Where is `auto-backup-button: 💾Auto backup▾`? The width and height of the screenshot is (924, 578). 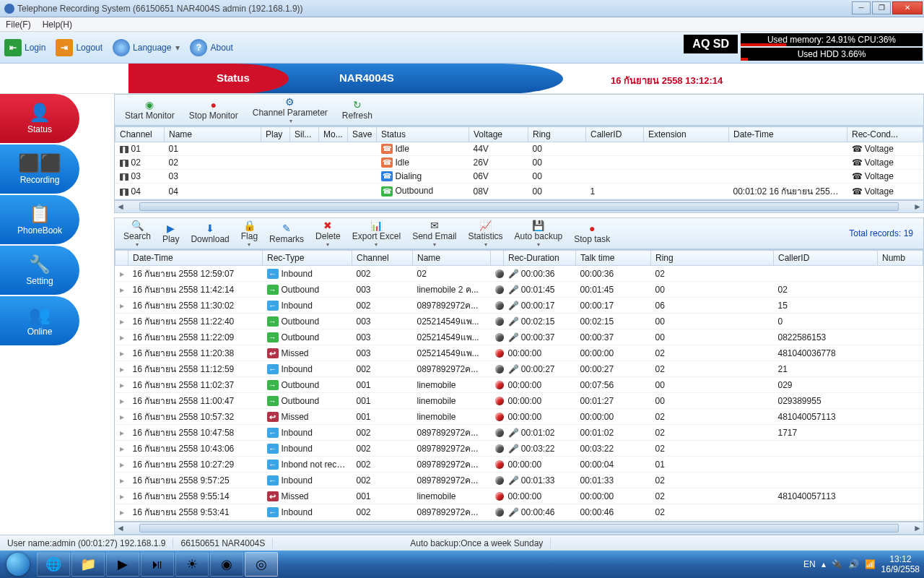 auto-backup-button: 💾Auto backup▾ is located at coordinates (539, 234).